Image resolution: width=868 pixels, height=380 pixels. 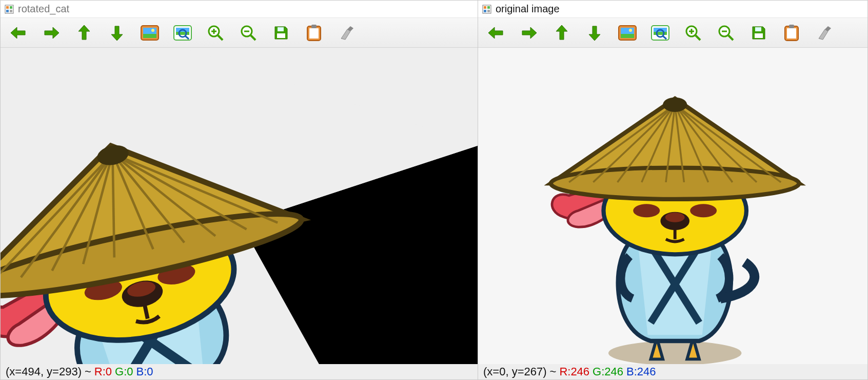 What do you see at coordinates (608, 372) in the screenshot?
I see `status-g: G:246` at bounding box center [608, 372].